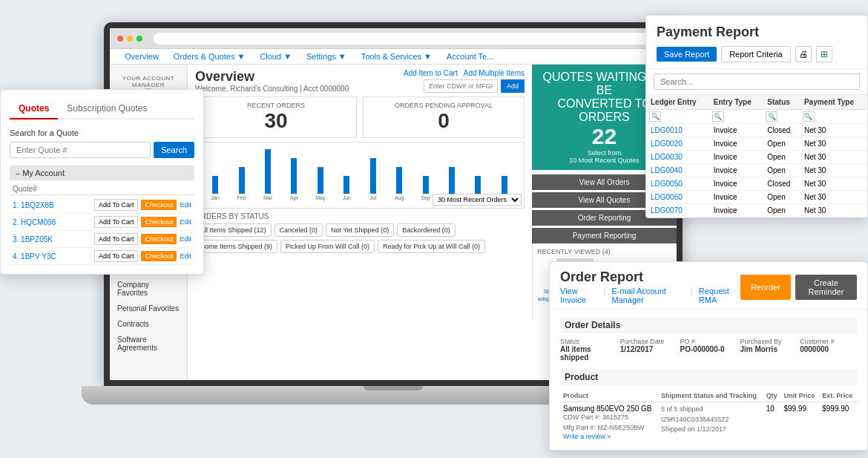 Image resolution: width=868 pixels, height=458 pixels. Describe the element at coordinates (52, 257) in the screenshot. I see `quote-number: 4. 1BPV Y3C` at that location.